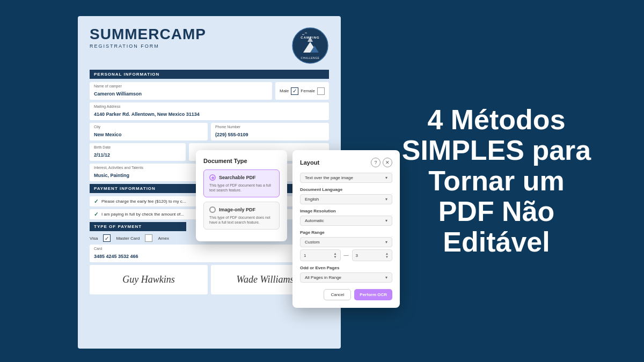  I want to click on headline-line4: PDF Não, so click(497, 211).